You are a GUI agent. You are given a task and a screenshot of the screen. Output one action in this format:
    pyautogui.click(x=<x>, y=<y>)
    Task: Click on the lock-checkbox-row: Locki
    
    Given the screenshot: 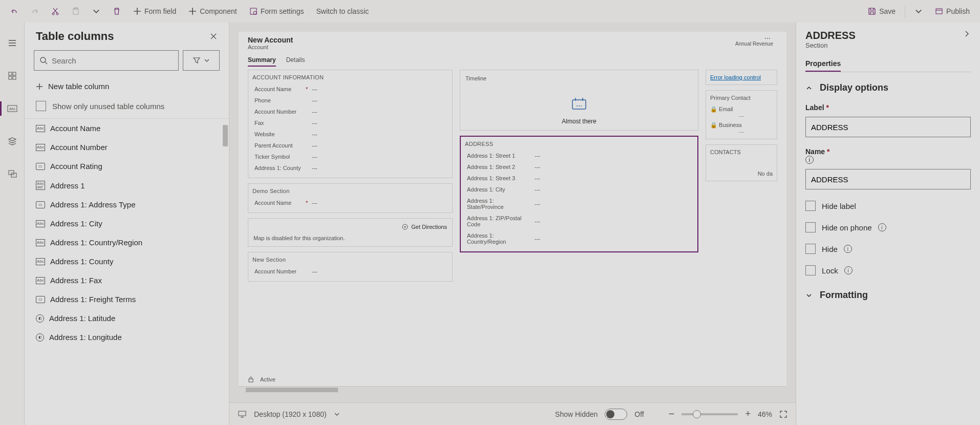 What is the action you would take?
    pyautogui.click(x=888, y=270)
    